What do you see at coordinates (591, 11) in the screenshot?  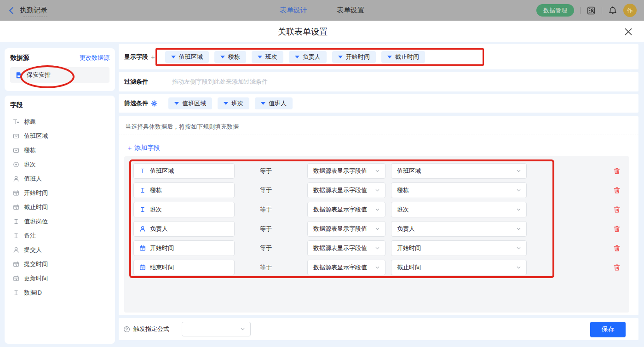 I see `address-book-icon` at bounding box center [591, 11].